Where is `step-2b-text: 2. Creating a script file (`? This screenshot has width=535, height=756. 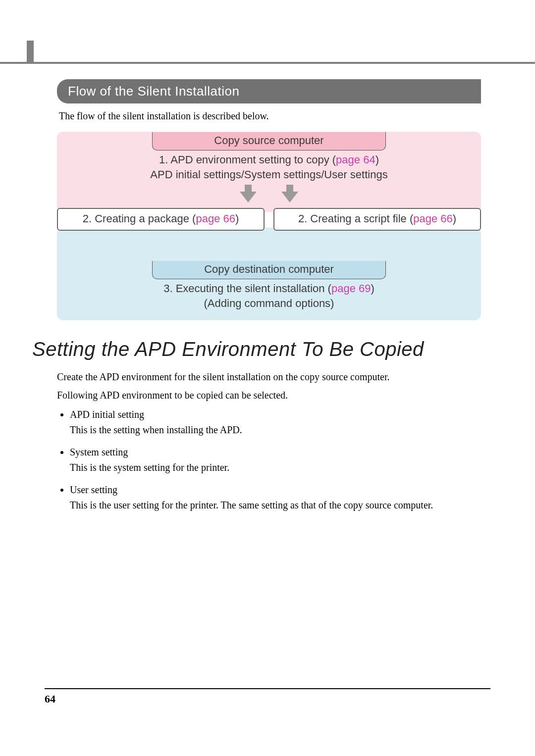 step-2b-text: 2. Creating a script file ( is located at coordinates (356, 219).